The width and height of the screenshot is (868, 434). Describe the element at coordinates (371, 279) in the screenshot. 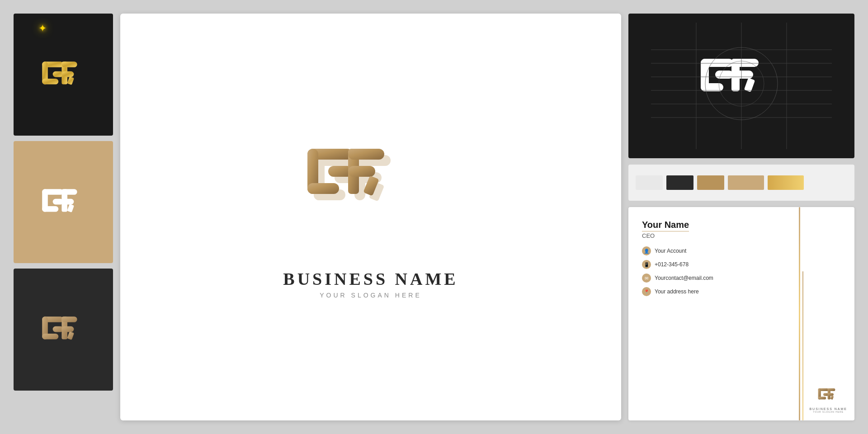

I see `business-name-label: BUSINESS NAME` at that location.